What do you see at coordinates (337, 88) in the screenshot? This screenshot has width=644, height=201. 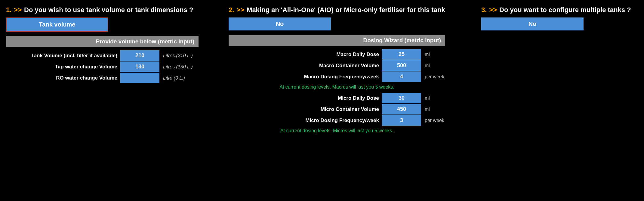 I see `macro-status-text: At current dosing levels, Macros will la…` at bounding box center [337, 88].